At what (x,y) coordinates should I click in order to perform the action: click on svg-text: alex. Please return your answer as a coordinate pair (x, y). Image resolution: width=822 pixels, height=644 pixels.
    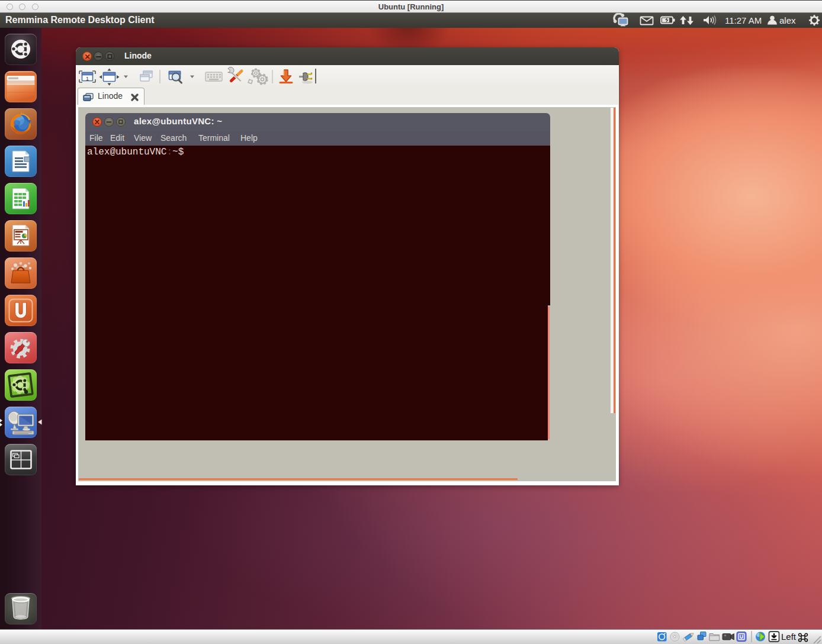
    Looking at the image, I should click on (788, 20).